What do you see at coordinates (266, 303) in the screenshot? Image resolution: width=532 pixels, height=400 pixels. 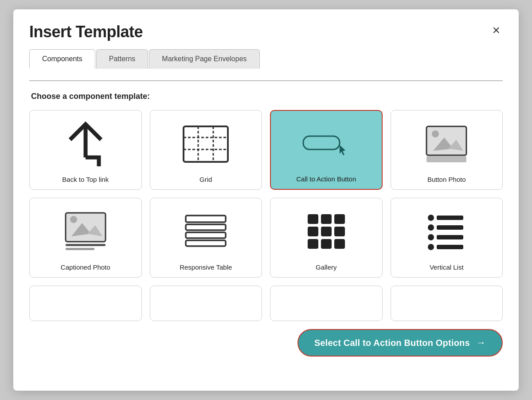 I see `partial-row` at bounding box center [266, 303].